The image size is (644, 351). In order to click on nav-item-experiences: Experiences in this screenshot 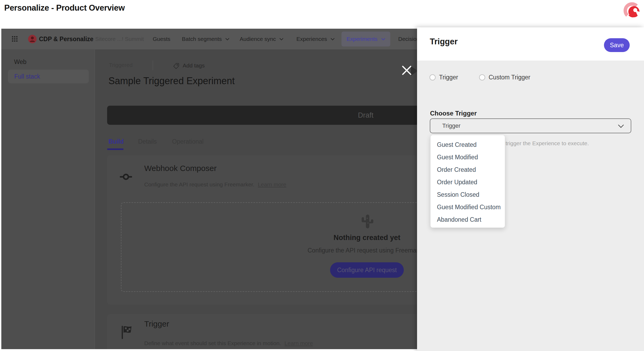, I will do `click(316, 39)`.